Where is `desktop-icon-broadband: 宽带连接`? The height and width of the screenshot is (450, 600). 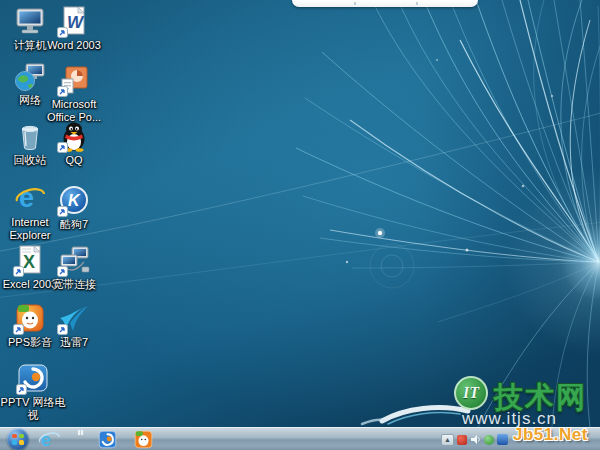 desktop-icon-broadband: 宽带连接 is located at coordinates (74, 268).